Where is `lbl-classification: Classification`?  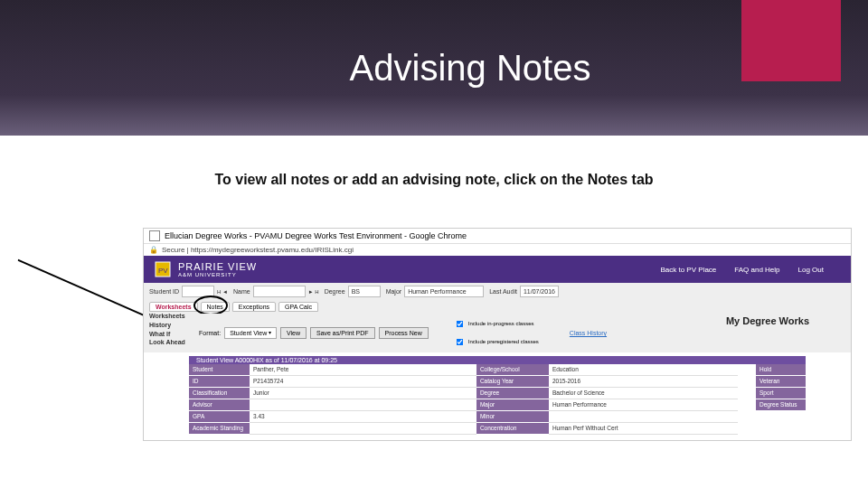
lbl-classification: Classification is located at coordinates (219, 394).